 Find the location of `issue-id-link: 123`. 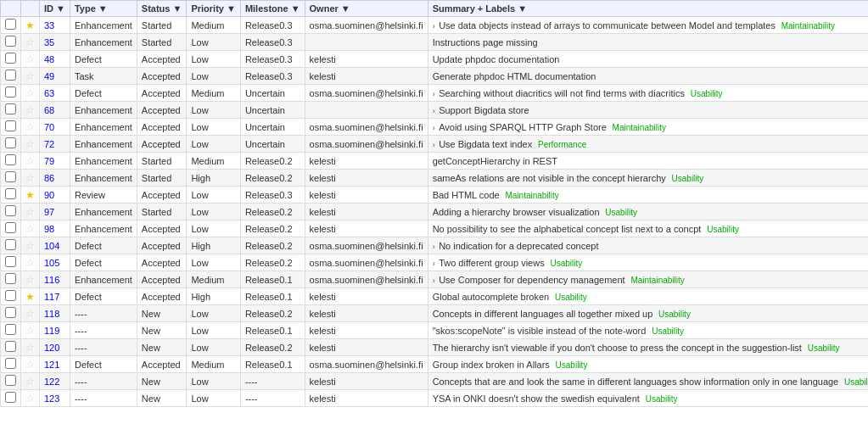

issue-id-link: 123 is located at coordinates (52, 399).